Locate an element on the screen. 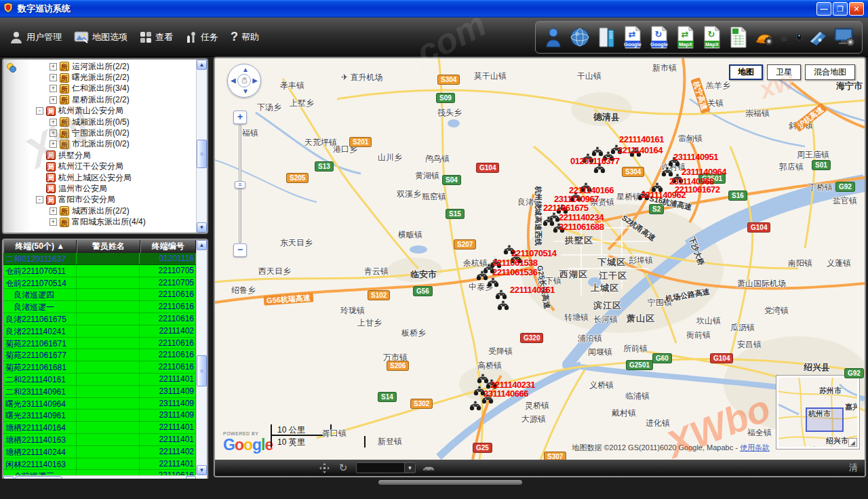 Image resolution: width=868 pixels, height=499 pixels. table-row: 仓前巡逻三22110616 is located at coordinates (100, 473).